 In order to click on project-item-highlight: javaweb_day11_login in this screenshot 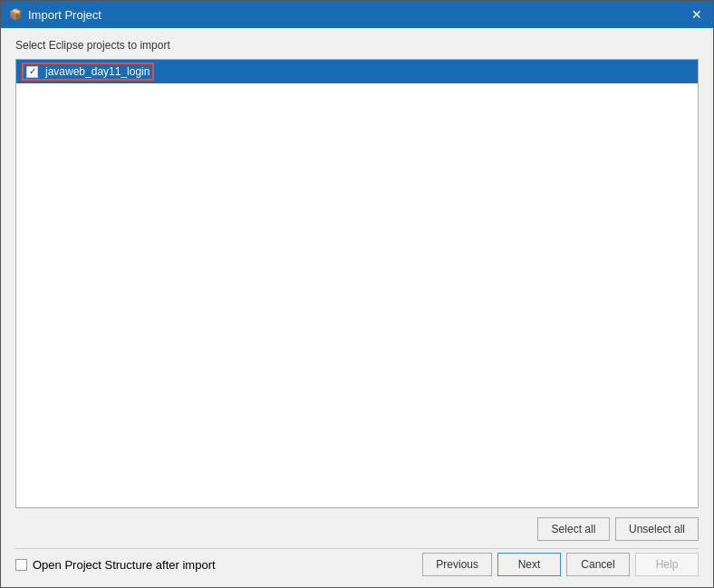, I will do `click(88, 72)`.